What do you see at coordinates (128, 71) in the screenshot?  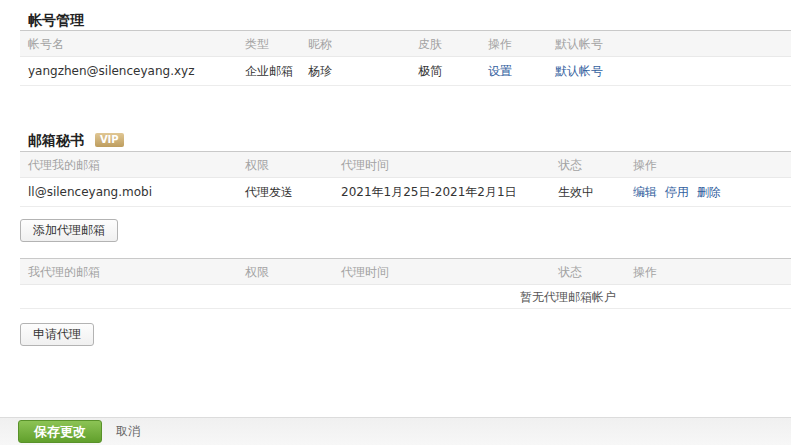 I see `account-email: yangzhen@silenceyang.xyz` at bounding box center [128, 71].